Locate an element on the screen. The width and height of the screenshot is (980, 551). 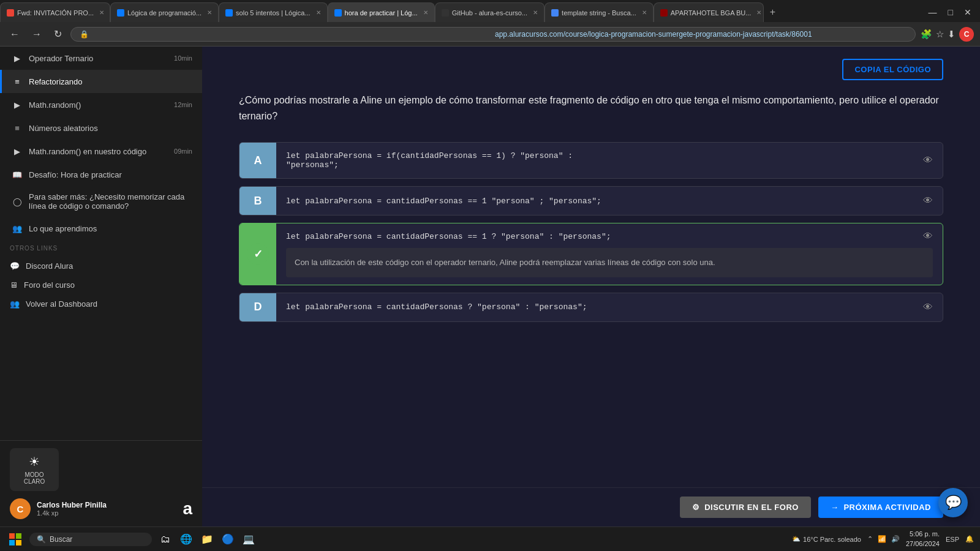
reload-button: ↻ is located at coordinates (58, 34).